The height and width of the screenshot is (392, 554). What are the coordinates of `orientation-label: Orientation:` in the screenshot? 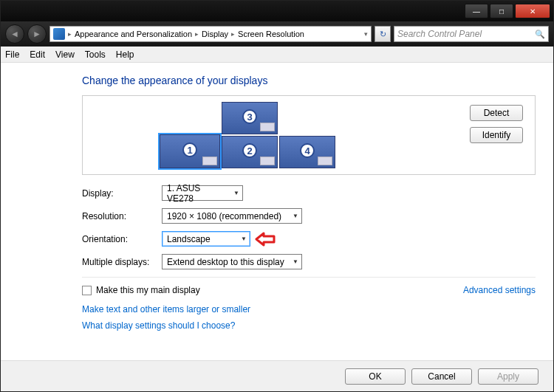 It's located at (122, 239).